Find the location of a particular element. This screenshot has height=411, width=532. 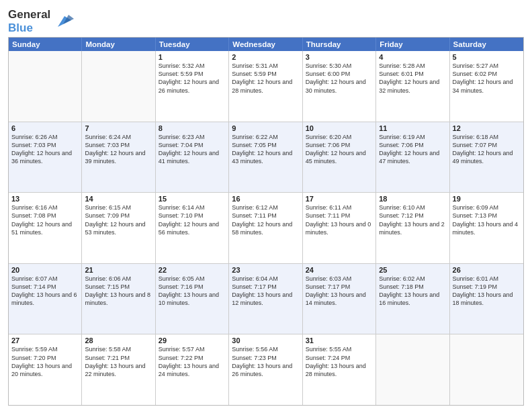

day-cell-10: 10Sunrise: 6:20 AM Sunset: 7:06 PM Dayli… is located at coordinates (340, 157).